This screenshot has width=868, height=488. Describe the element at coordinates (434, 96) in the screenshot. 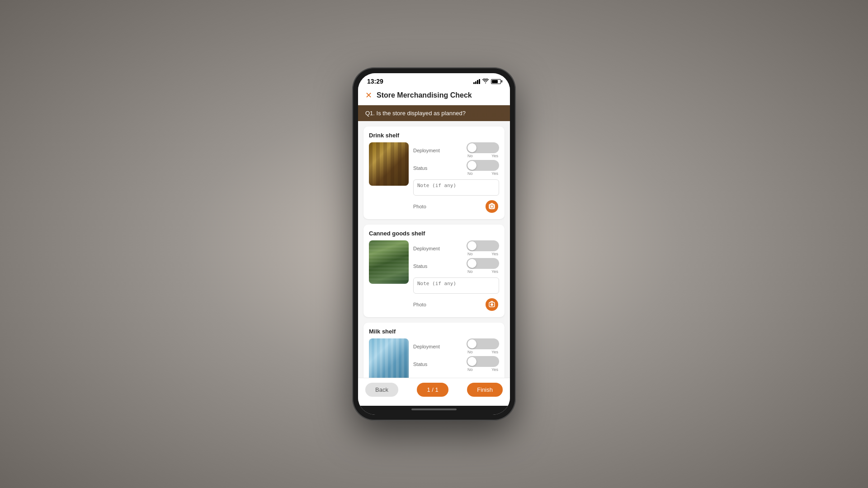

I see `app-header: ✕ Store Merchandising Check` at that location.